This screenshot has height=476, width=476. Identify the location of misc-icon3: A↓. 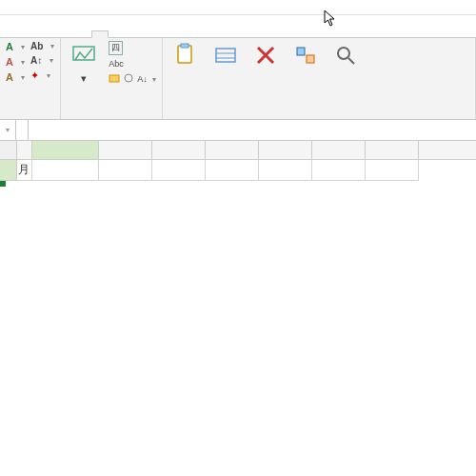
(143, 79).